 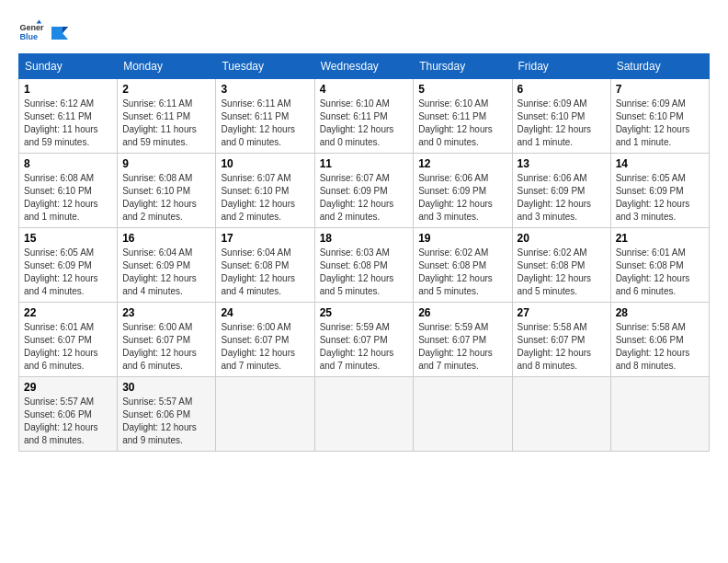 What do you see at coordinates (31, 31) in the screenshot?
I see `logo-icon: General Blue` at bounding box center [31, 31].